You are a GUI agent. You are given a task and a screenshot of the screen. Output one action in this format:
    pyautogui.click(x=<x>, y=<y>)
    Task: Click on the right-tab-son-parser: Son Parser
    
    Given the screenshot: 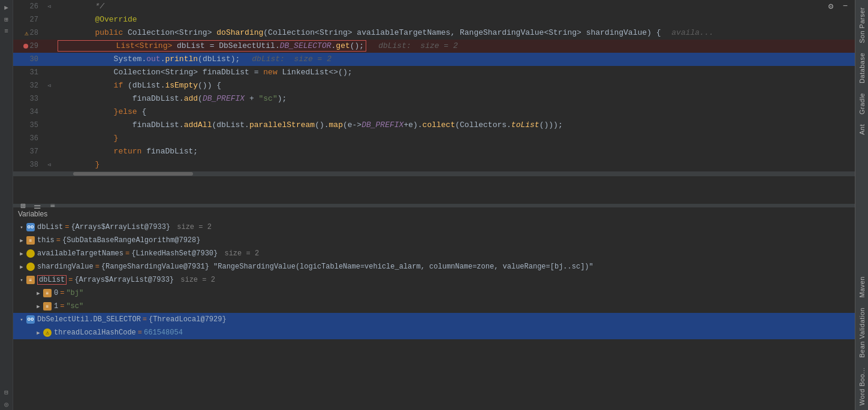 What is the action you would take?
    pyautogui.click(x=862, y=25)
    